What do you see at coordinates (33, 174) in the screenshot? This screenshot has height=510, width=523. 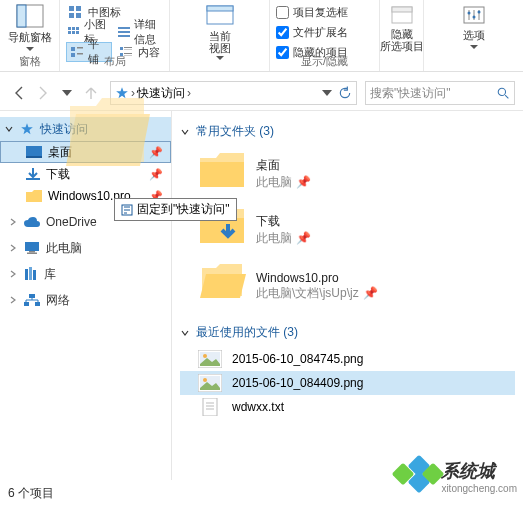 I see `download-icon` at bounding box center [33, 174].